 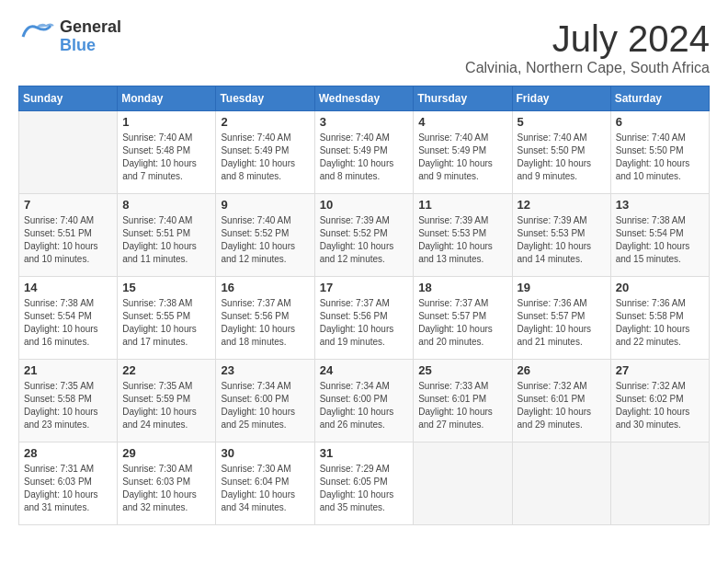 I want to click on logo-text: General Blue, so click(x=90, y=37).